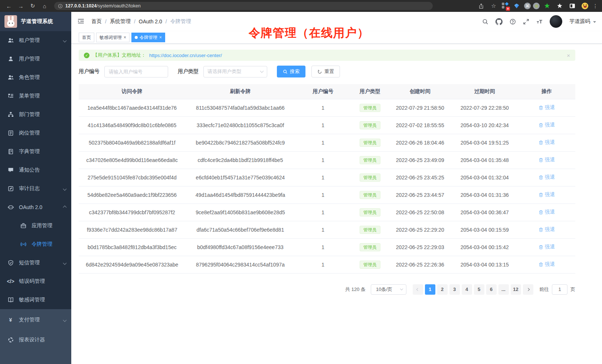  I want to click on sidebar-item-sensitive-word: 敏感词管理, so click(36, 300).